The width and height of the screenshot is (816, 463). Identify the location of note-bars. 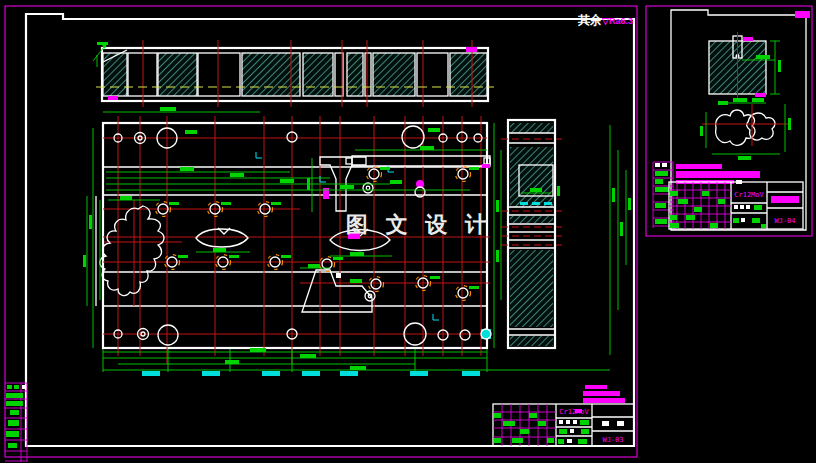
(718, 174).